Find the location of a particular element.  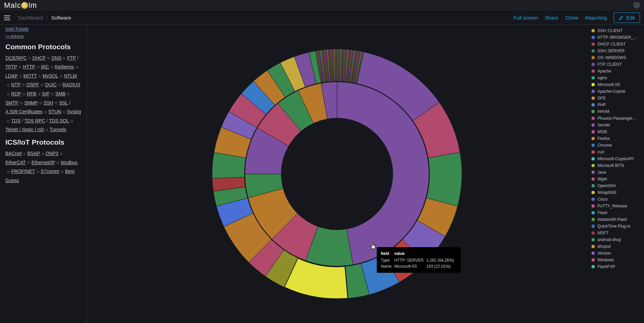

protocol-link: OSPF is located at coordinates (33, 85).